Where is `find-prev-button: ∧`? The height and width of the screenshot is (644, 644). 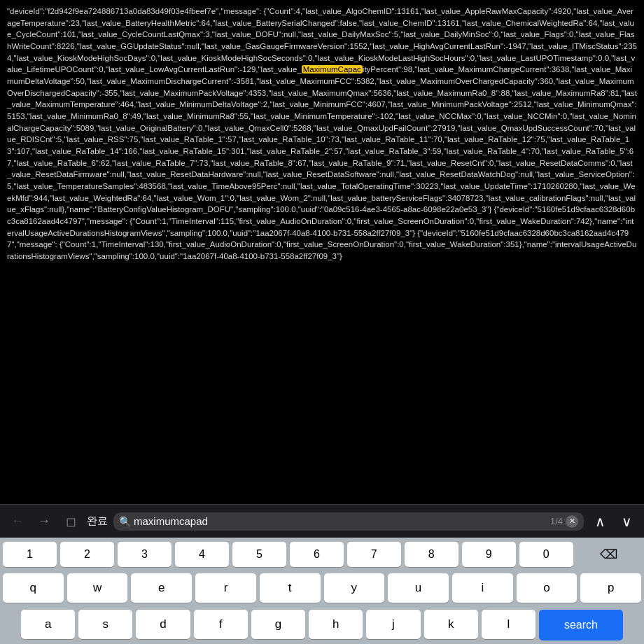
find-prev-button: ∧ is located at coordinates (600, 522).